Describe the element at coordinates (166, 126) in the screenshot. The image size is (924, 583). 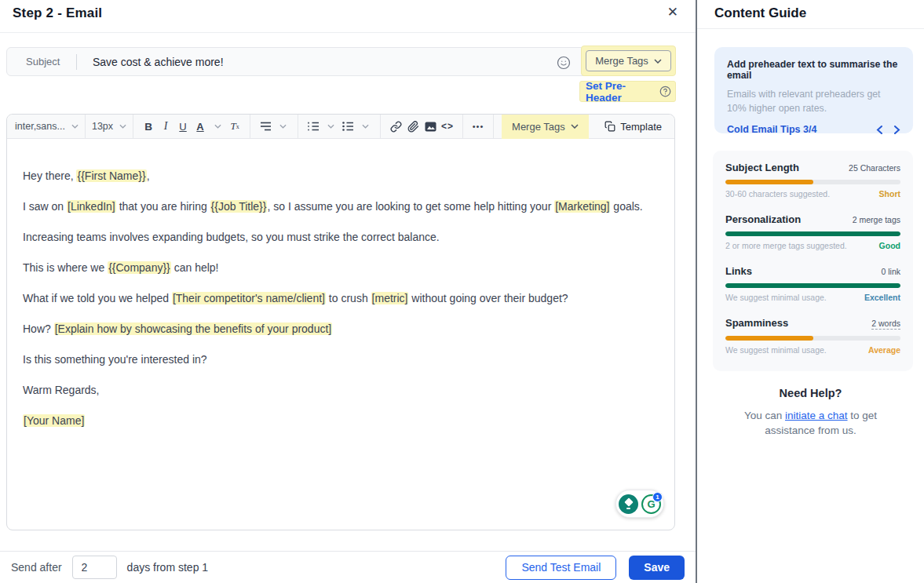
I see `italic-button: I` at that location.